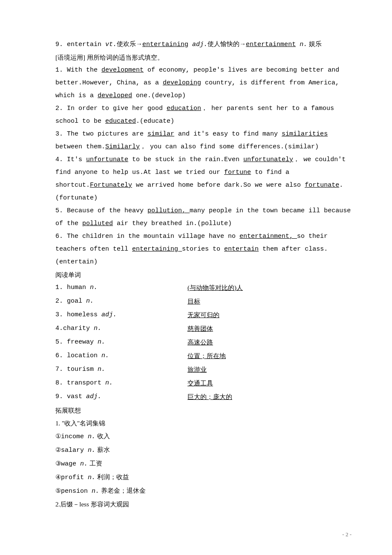 The height and width of the screenshot is (555, 392). Describe the element at coordinates (121, 370) in the screenshot. I see `vocab-term: 7. tourism n.` at that location.